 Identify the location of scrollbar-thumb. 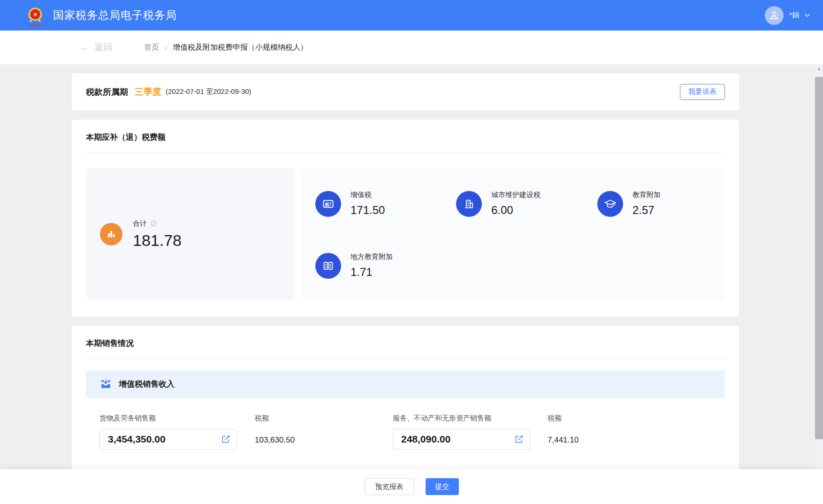
(819, 258).